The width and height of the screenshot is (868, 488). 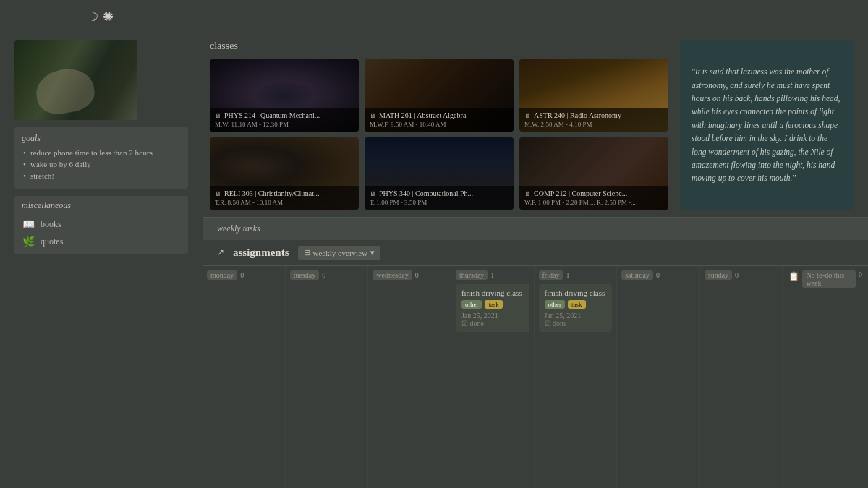 What do you see at coordinates (373, 253) in the screenshot?
I see `chevron-down-icon: ▾` at bounding box center [373, 253].